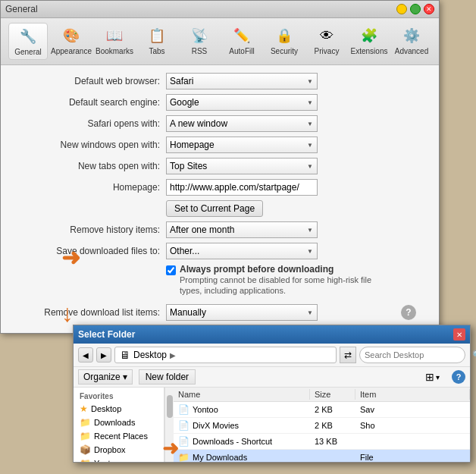 This screenshot has width=476, height=474. Describe the element at coordinates (242, 81) in the screenshot. I see `default-browser-select-wrap: Safari` at that location.